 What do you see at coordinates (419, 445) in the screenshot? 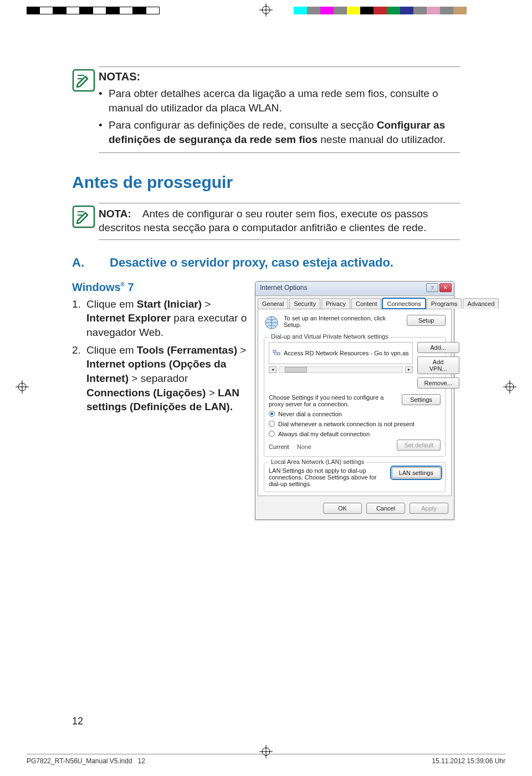
I see `set-default-button: Set default` at bounding box center [419, 445].